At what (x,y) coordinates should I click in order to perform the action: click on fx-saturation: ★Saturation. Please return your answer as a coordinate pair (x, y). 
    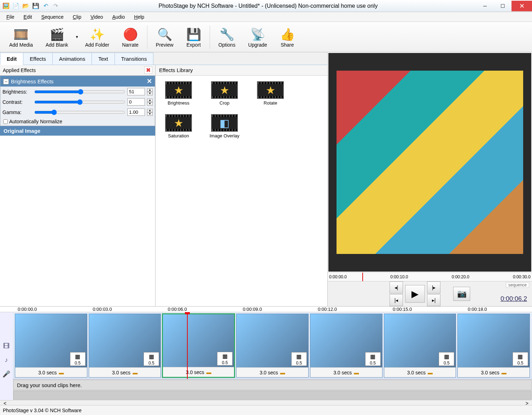
    Looking at the image, I should click on (179, 126).